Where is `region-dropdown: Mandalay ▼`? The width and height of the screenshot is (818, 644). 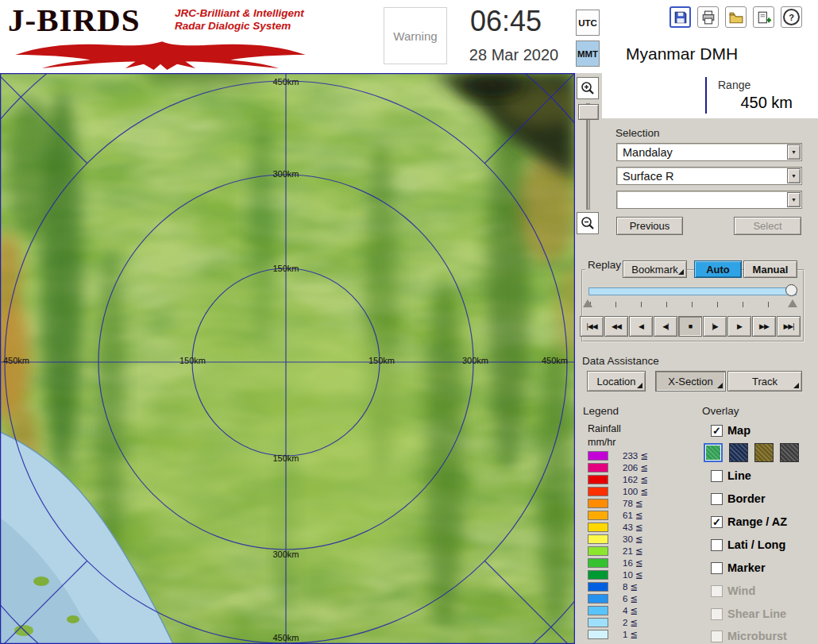 region-dropdown: Mandalay ▼ is located at coordinates (709, 152).